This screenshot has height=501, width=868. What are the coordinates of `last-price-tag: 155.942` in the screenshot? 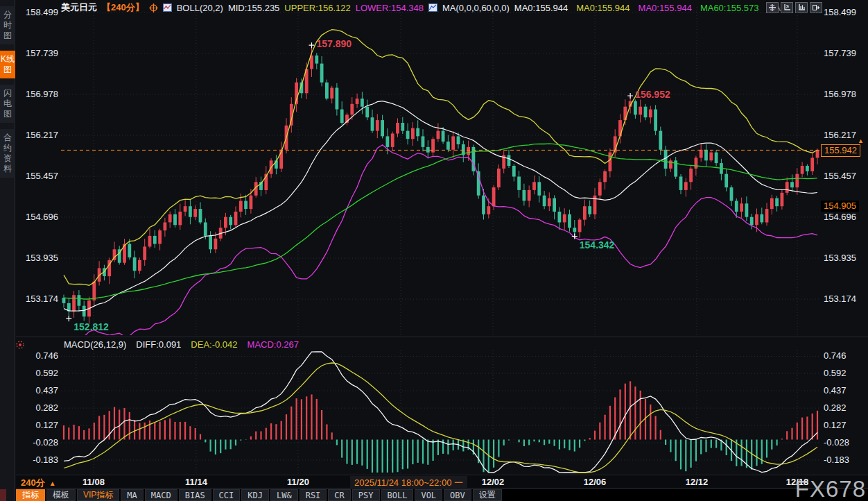 It's located at (840, 151).